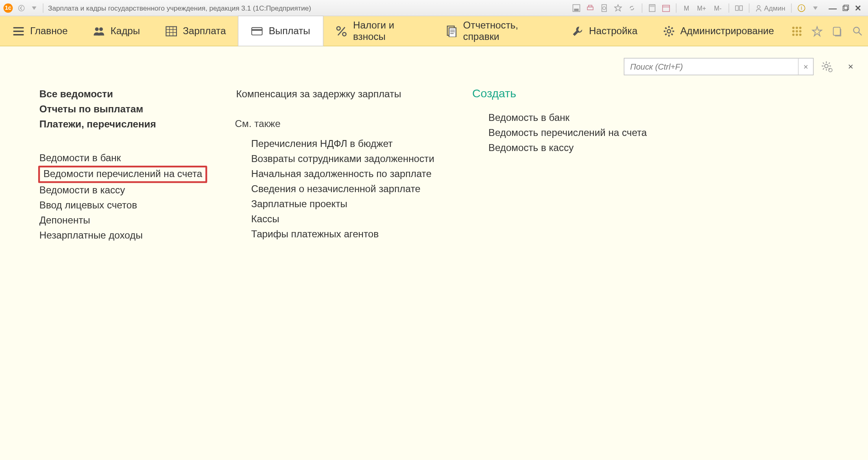  I want to click on user-name: Админ, so click(775, 8).